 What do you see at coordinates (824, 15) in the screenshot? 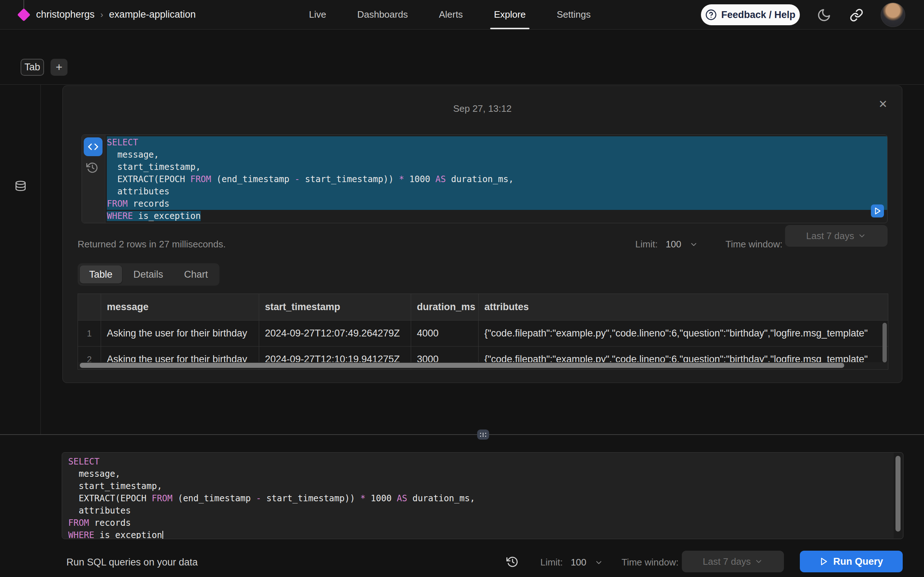
I see `theme-toggle-button` at bounding box center [824, 15].